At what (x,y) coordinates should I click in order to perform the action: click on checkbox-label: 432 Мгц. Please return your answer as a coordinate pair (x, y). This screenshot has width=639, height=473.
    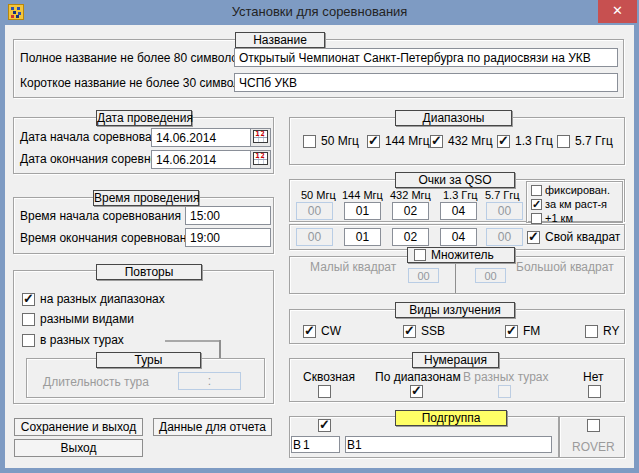
    Looking at the image, I should click on (470, 141).